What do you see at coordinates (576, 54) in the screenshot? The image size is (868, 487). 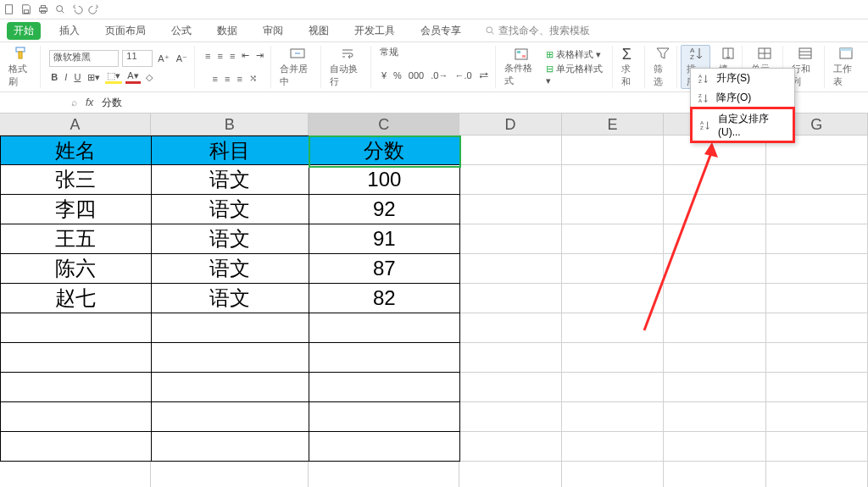 I see `table-style-button: ⊞ 表格样式 ▾` at bounding box center [576, 54].